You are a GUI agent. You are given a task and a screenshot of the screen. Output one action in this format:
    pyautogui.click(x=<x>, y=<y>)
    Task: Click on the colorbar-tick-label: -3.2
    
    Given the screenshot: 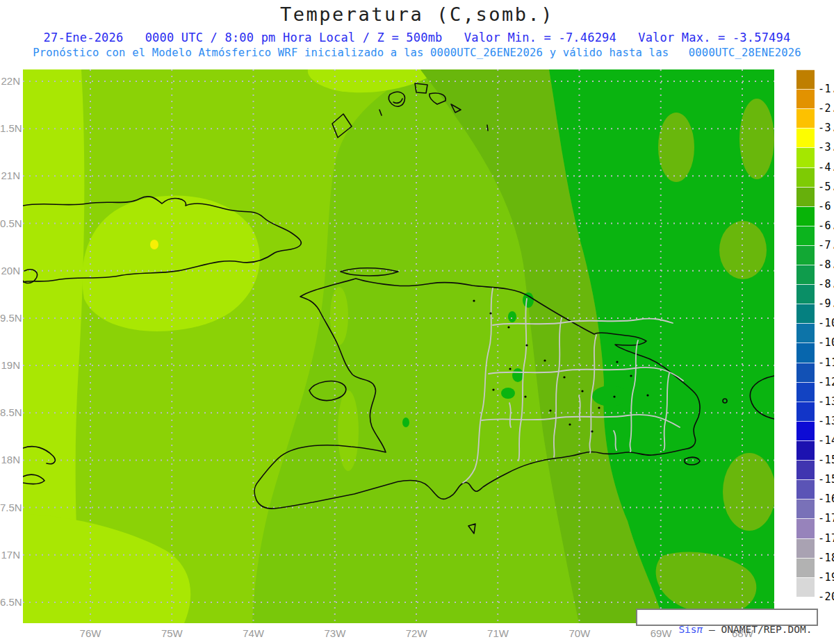 What is the action you would take?
    pyautogui.click(x=826, y=128)
    